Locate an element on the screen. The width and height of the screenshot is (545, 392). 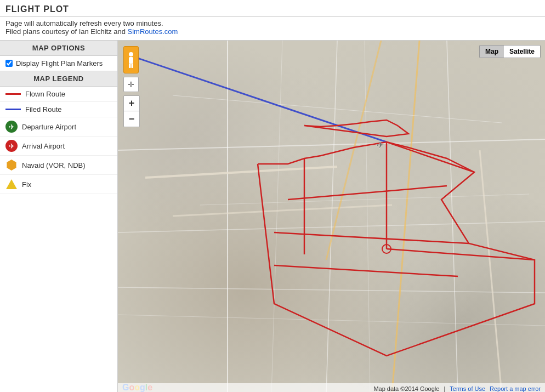
map-data-text: Map data ©2014 Google is located at coordinates (406, 389).